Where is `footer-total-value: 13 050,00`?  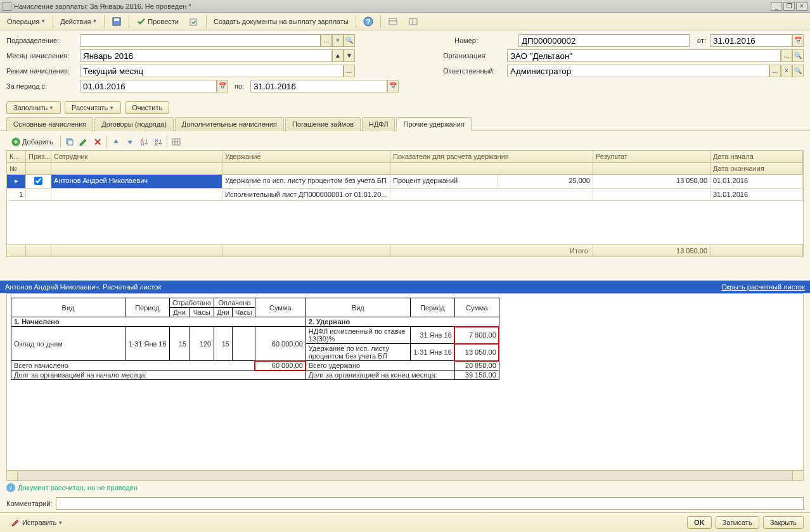
footer-total-value: 13 050,00 is located at coordinates (652, 251).